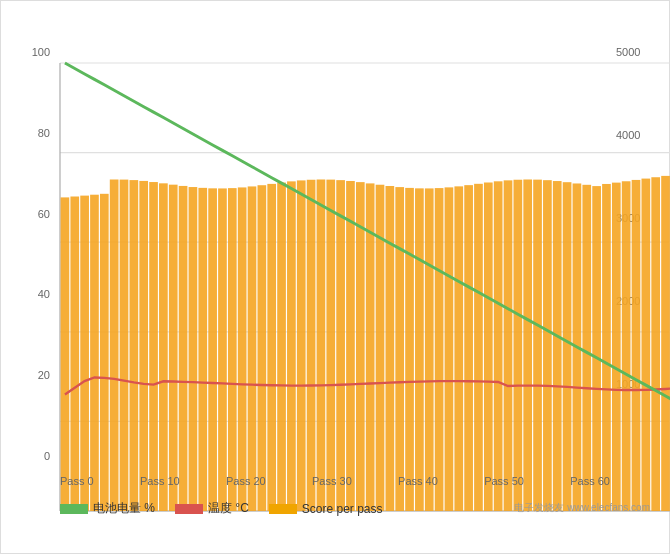  I want to click on legend-battery-color, so click(74, 509).